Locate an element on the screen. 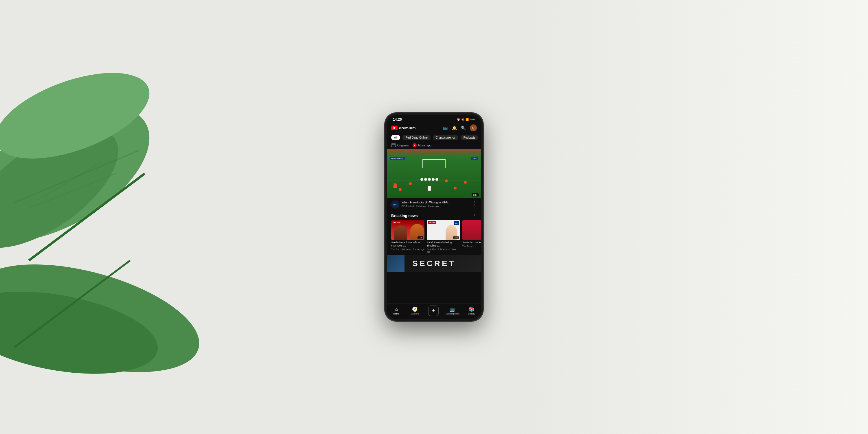 Image resolution: width=868 pixels, height=434 pixels. news-video-3: Sarah Ev... we know... The Telegr... is located at coordinates (472, 237).